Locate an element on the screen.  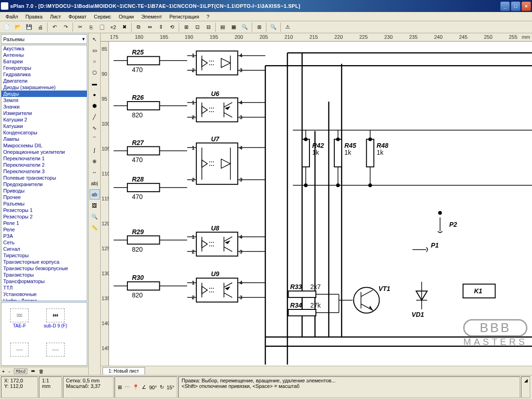
menu-file: Файл is located at coordinates (12, 17).